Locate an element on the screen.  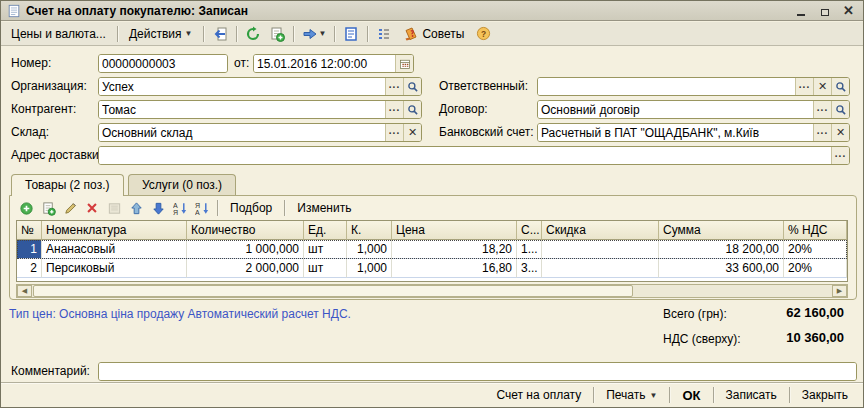
help-button: ? is located at coordinates (483, 34).